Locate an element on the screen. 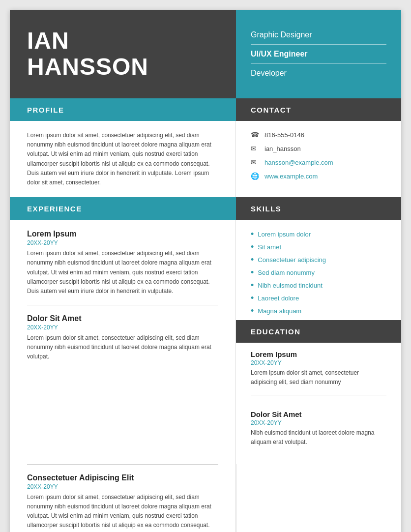 The image size is (411, 532). education-section-title: EDUCATION is located at coordinates (276, 331).